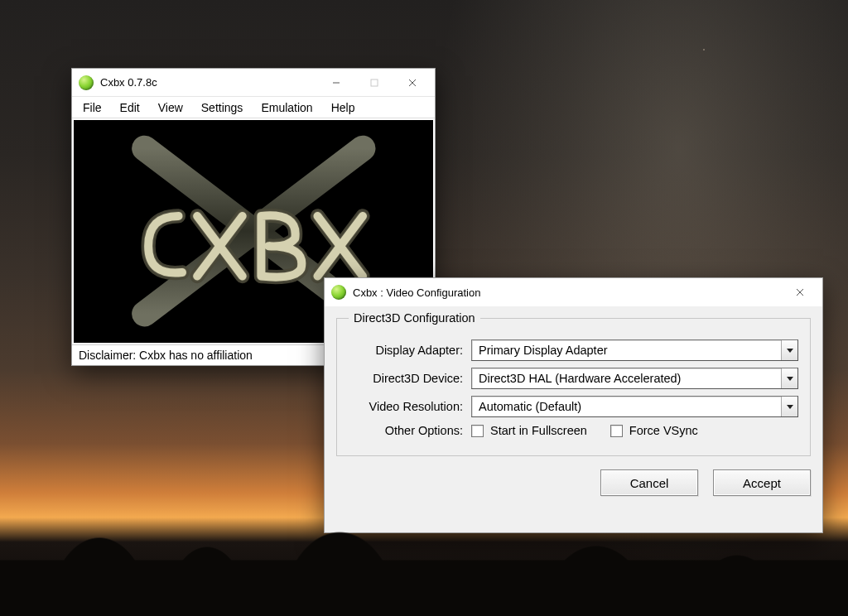  What do you see at coordinates (336, 83) in the screenshot?
I see `minimize-button` at bounding box center [336, 83].